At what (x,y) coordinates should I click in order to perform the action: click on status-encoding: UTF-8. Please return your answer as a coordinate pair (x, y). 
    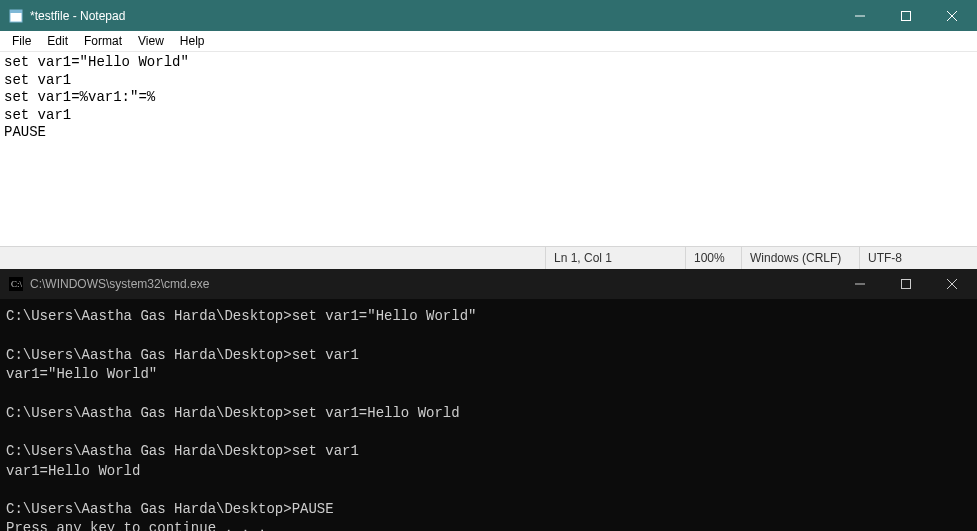
    Looking at the image, I should click on (918, 258).